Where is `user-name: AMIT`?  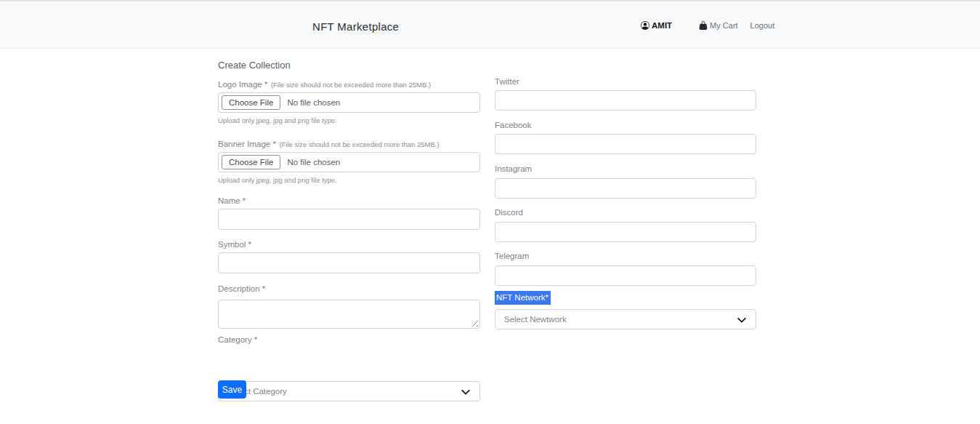
user-name: AMIT is located at coordinates (662, 25).